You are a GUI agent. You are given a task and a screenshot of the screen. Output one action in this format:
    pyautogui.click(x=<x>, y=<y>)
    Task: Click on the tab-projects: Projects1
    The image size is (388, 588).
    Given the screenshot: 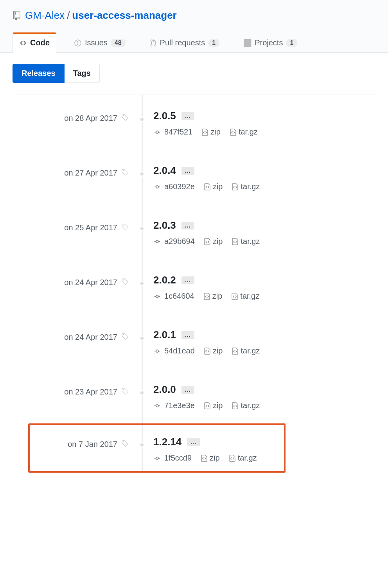 What is the action you would take?
    pyautogui.click(x=271, y=43)
    